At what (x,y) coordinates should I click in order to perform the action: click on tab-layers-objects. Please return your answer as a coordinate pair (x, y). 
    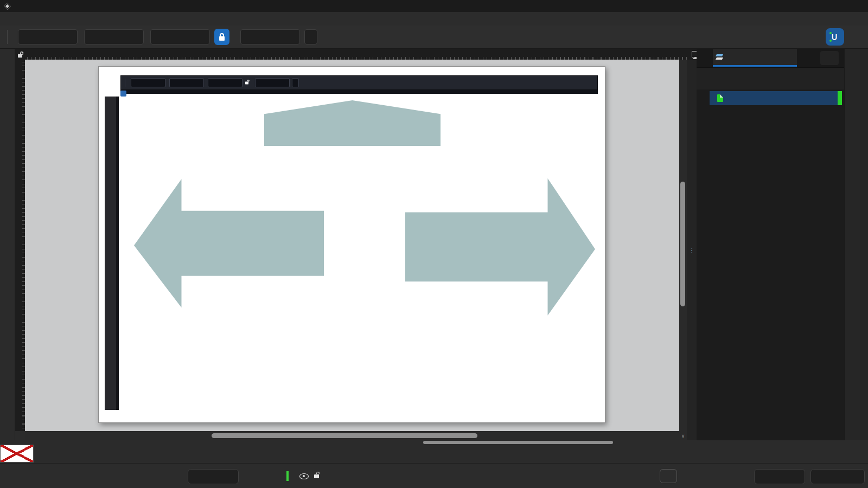
    Looking at the image, I should click on (755, 57).